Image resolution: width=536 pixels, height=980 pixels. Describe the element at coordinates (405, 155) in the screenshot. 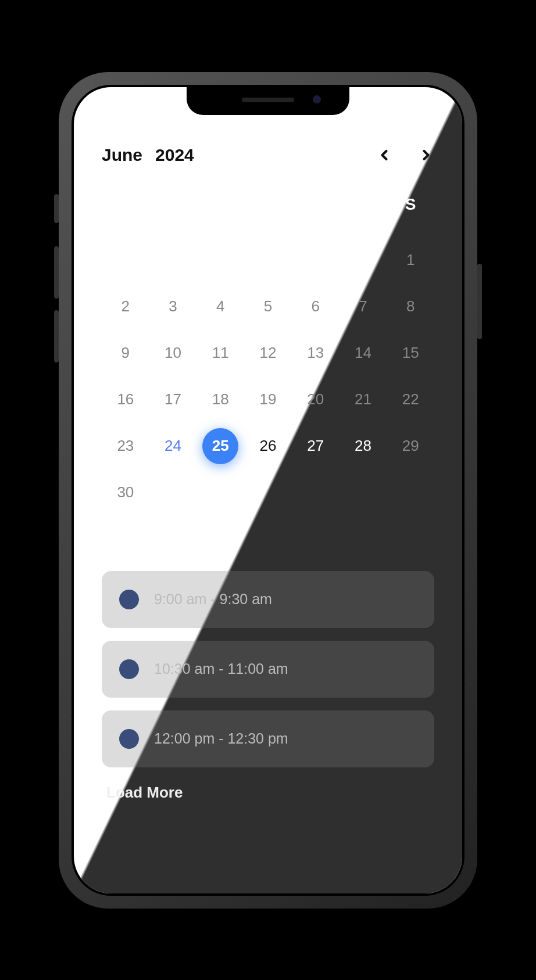

I see `month-nav` at that location.